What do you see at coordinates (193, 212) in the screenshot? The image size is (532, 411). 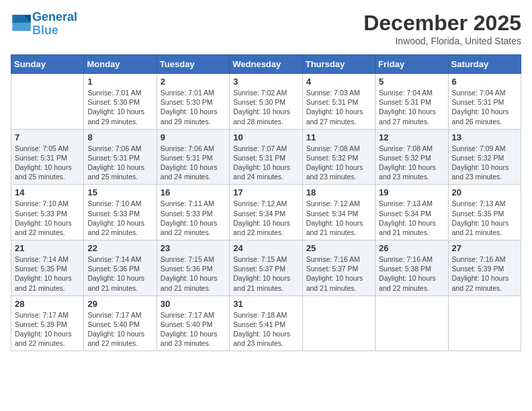 I see `calendar-cell: 16Sunrise: 7:11 AM Sunset: 5:33 PM Dayli…` at bounding box center [193, 212].